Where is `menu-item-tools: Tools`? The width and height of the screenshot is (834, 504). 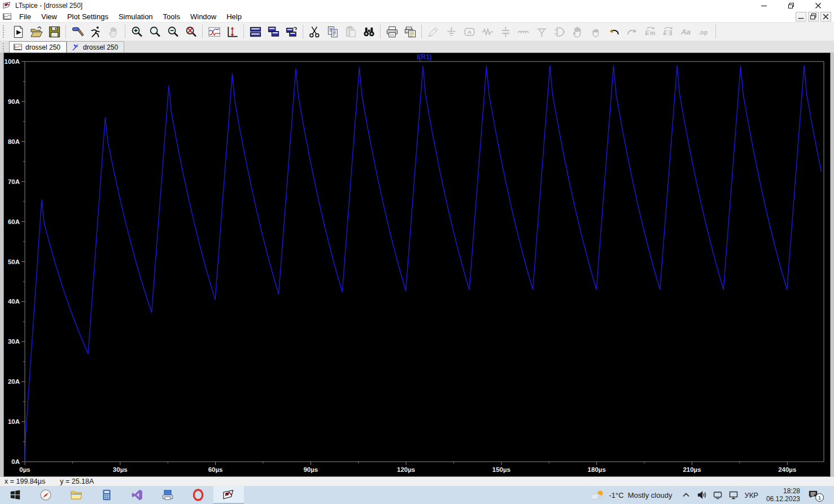 menu-item-tools: Tools is located at coordinates (172, 17).